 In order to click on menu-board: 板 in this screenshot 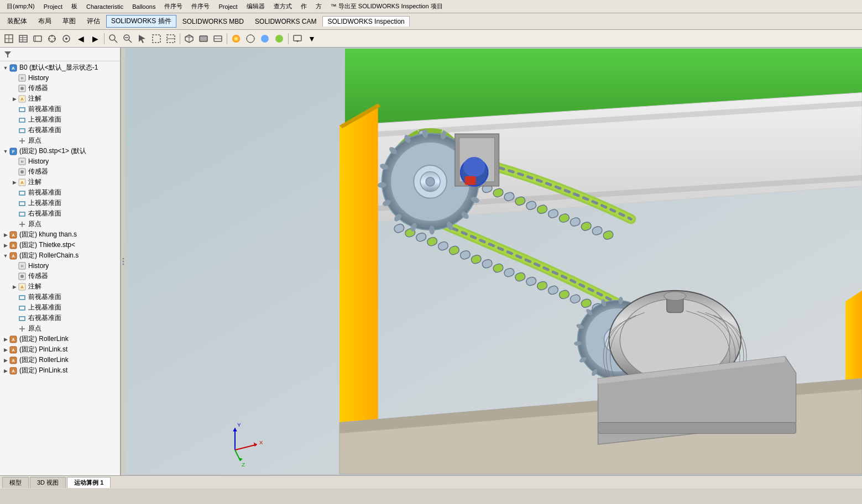, I will do `click(74, 7)`.